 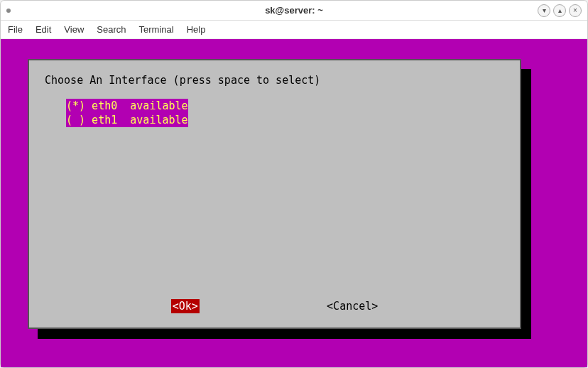 What do you see at coordinates (560, 10) in the screenshot?
I see `maximize-icon: ▴` at bounding box center [560, 10].